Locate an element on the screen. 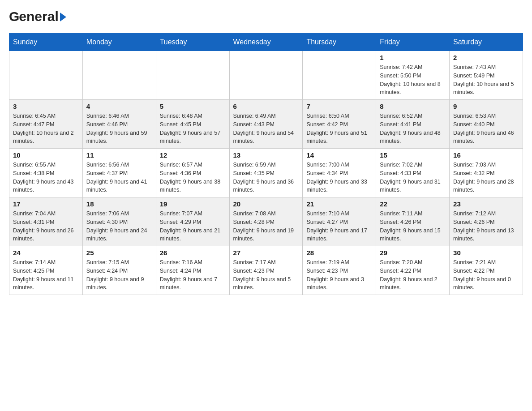 The width and height of the screenshot is (532, 411). day-info: Sunrise: 7:07 AMSunset: 4:29 PMDaylight:… is located at coordinates (193, 227).